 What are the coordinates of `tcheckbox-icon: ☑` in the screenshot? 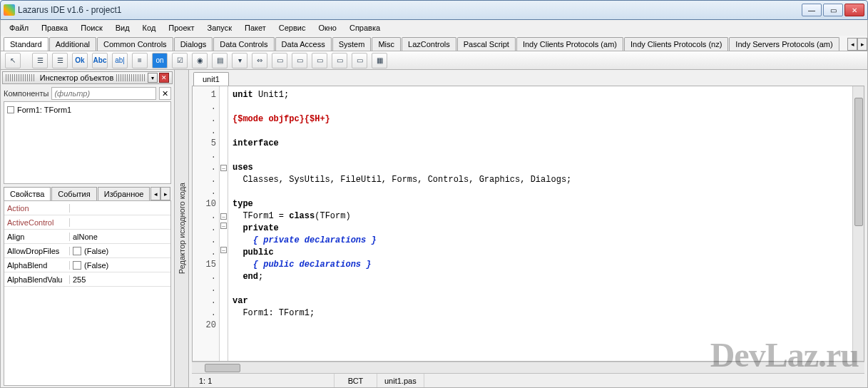 It's located at (180, 61).